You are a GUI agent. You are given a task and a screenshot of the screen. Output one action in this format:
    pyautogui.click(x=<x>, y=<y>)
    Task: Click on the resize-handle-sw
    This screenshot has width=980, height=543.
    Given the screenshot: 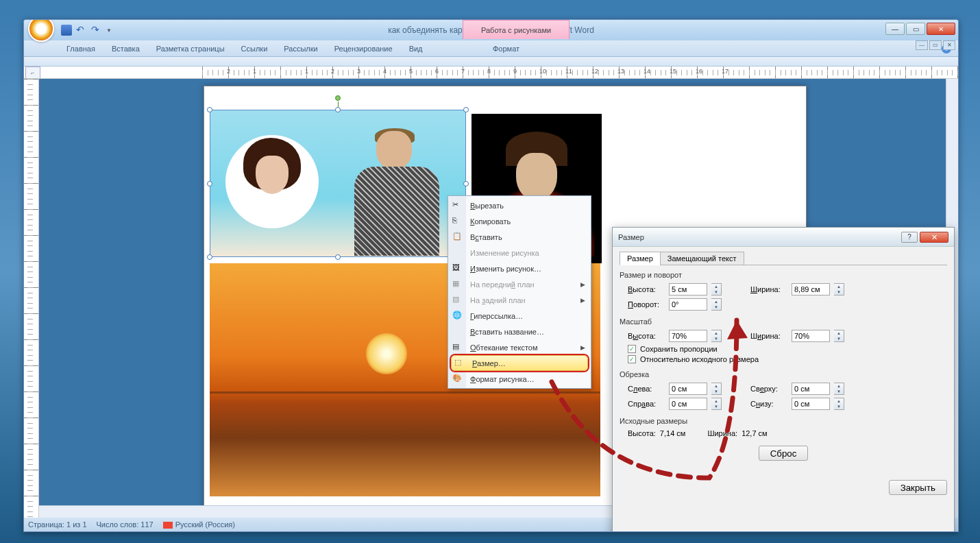 What is the action you would take?
    pyautogui.click(x=210, y=257)
    